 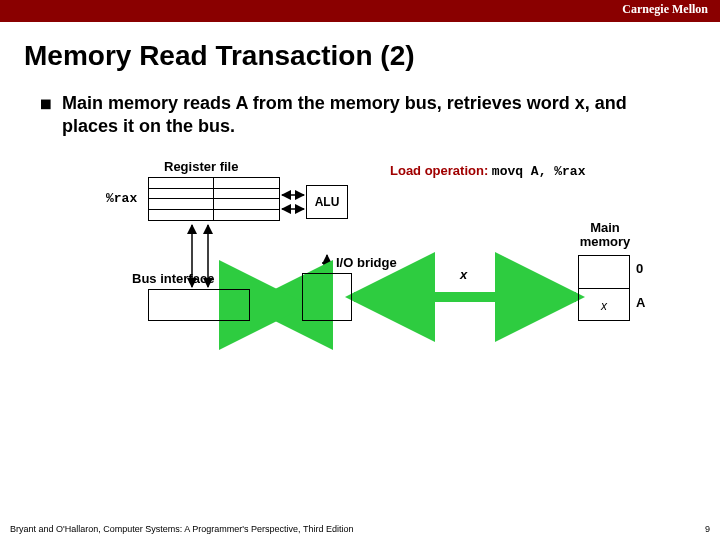 I want to click on mem-addr-1: A, so click(x=640, y=302).